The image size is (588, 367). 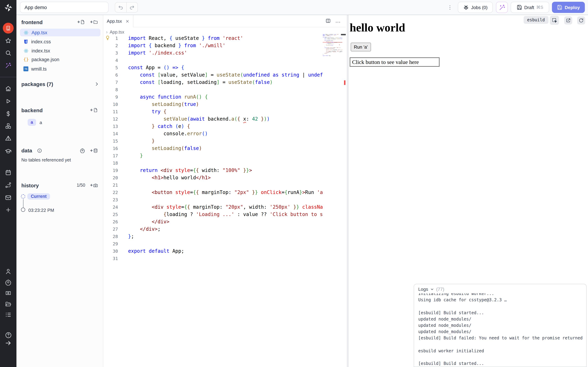 What do you see at coordinates (581, 20) in the screenshot?
I see `refresh-icon` at bounding box center [581, 20].